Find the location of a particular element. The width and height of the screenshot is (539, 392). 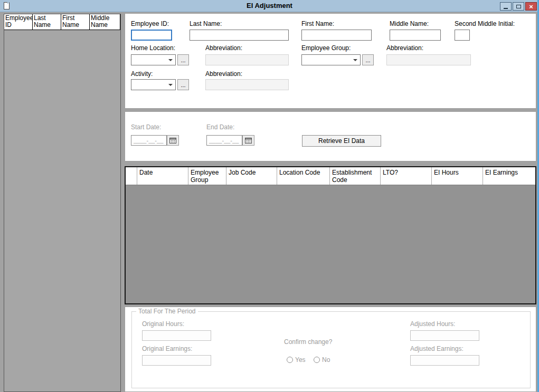

confirm-no-option: No is located at coordinates (322, 360).